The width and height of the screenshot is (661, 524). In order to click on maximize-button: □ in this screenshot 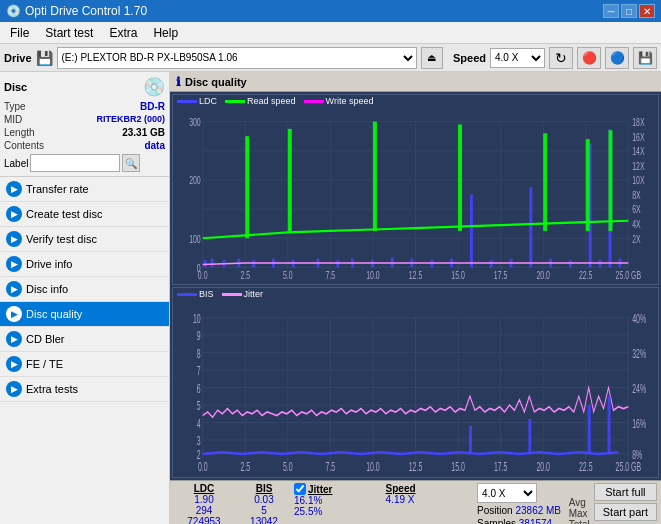, I will do `click(629, 11)`.